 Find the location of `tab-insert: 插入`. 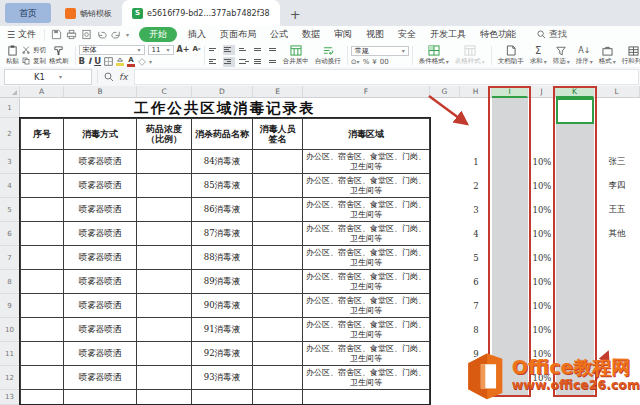

tab-insert: 插入 is located at coordinates (197, 34).